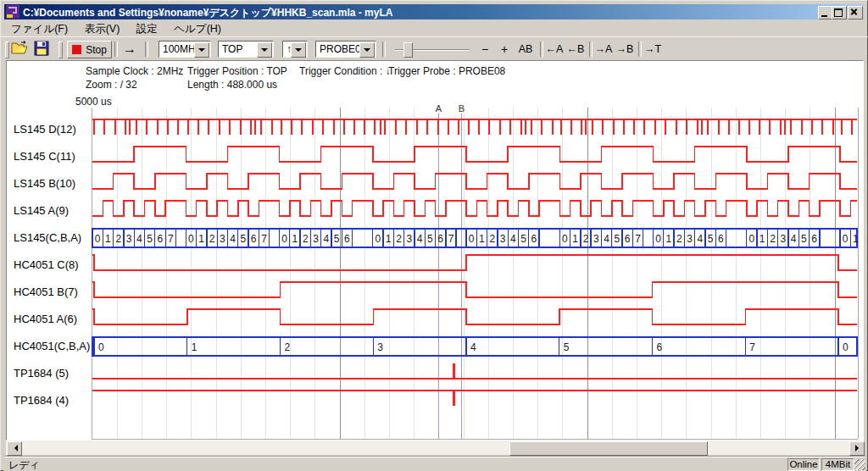 This screenshot has height=471, width=868. Describe the element at coordinates (20, 50) in the screenshot. I see `open-file-button` at that location.